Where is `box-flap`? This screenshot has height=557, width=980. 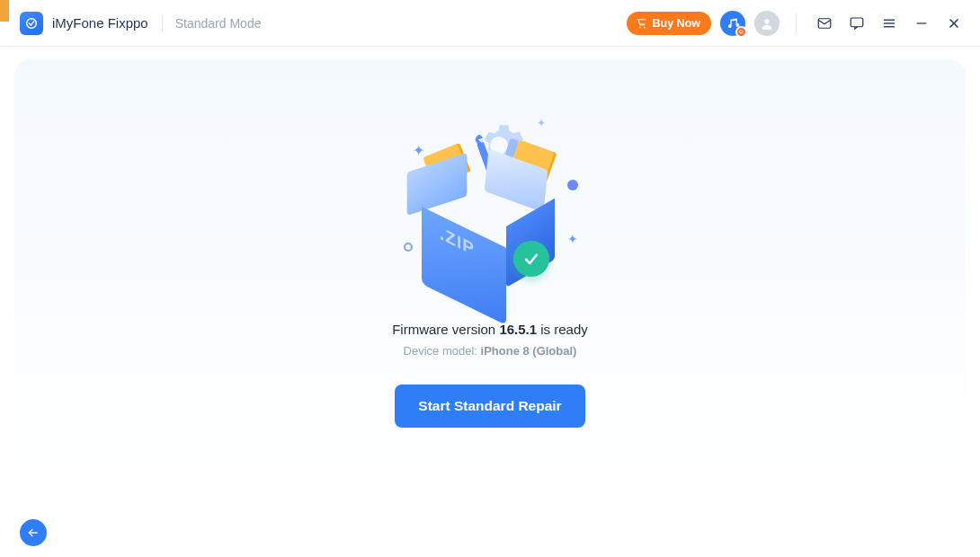 box-flap is located at coordinates (437, 184).